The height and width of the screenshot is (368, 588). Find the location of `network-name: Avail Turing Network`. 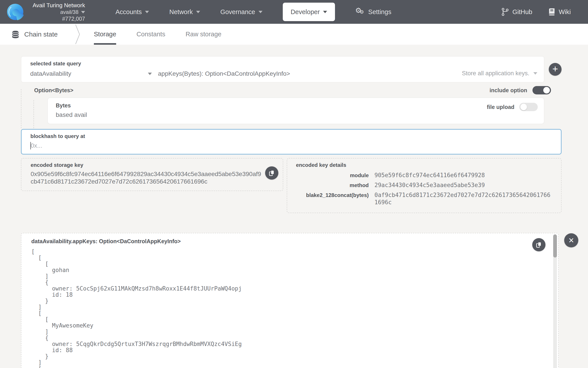

network-name: Avail Turing Network is located at coordinates (59, 5).